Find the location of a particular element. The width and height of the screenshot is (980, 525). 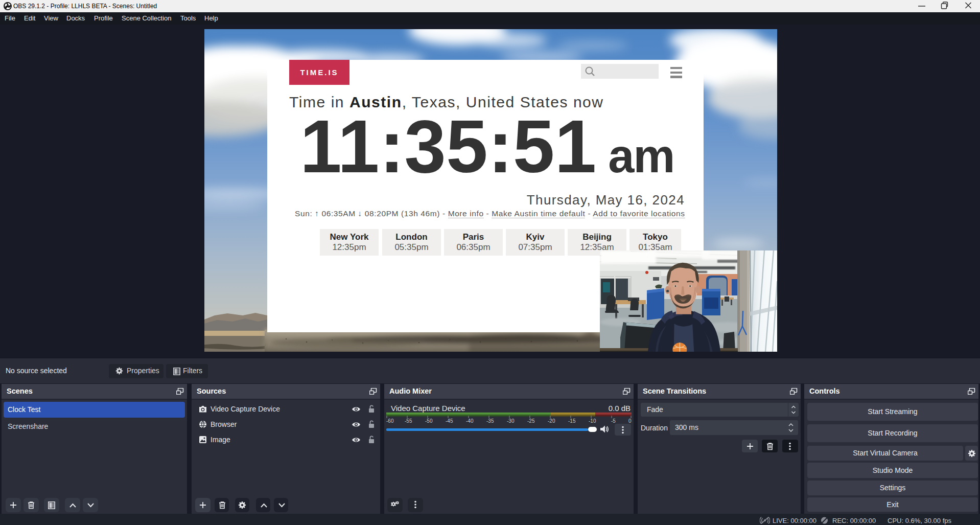

svg-text: -5 is located at coordinates (613, 421).